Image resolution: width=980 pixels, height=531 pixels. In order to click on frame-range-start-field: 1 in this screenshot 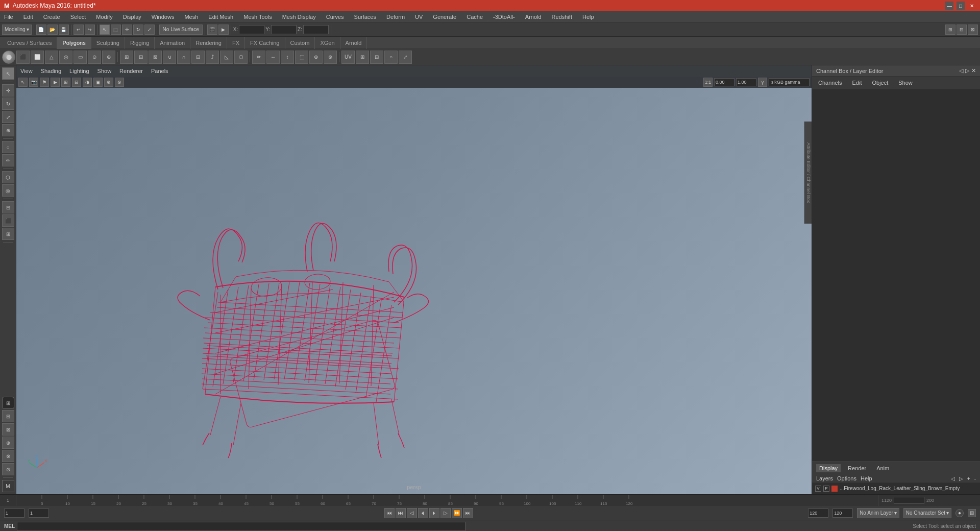, I will do `click(39, 513)`.